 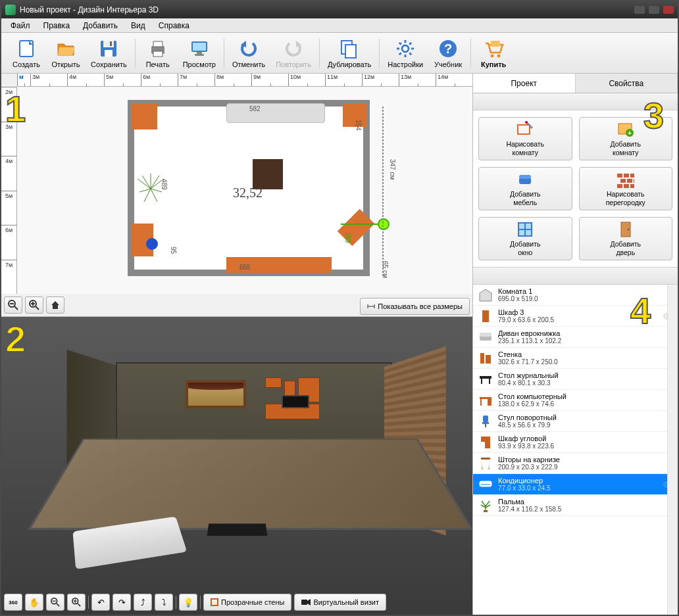 I want to click on buy-button: Купить, so click(x=493, y=53).